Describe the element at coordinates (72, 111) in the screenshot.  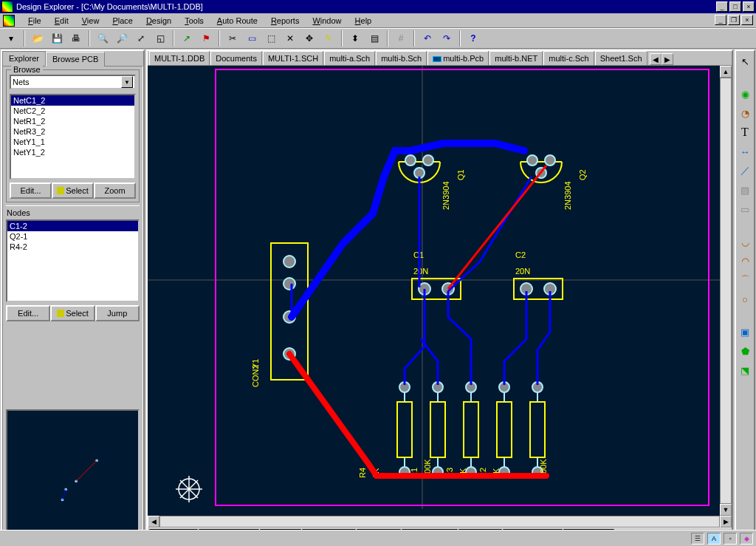
I see `list-item: NetC2_2` at that location.